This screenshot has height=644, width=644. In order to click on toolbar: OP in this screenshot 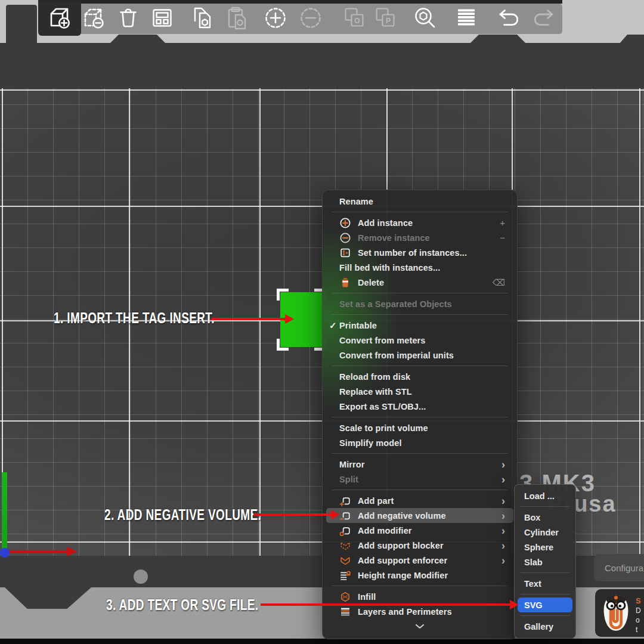, I will do `click(302, 19)`.